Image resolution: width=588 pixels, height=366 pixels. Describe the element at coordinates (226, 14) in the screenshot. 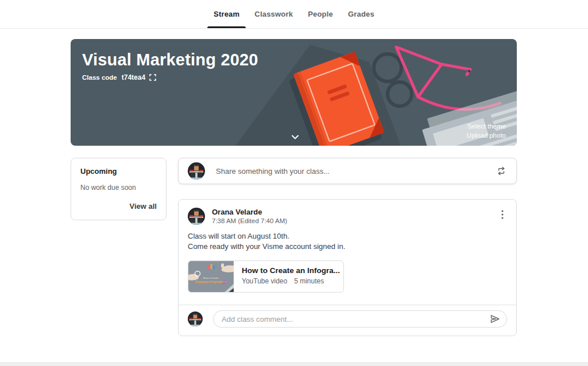

I see `tab-stream-label: Stream` at that location.